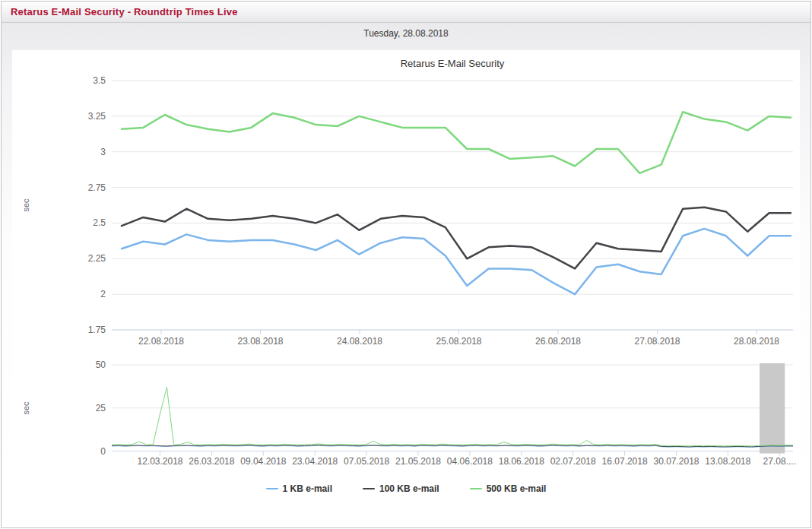 The image size is (812, 529). I want to click on main-y-tick-label: 3.25, so click(97, 116).